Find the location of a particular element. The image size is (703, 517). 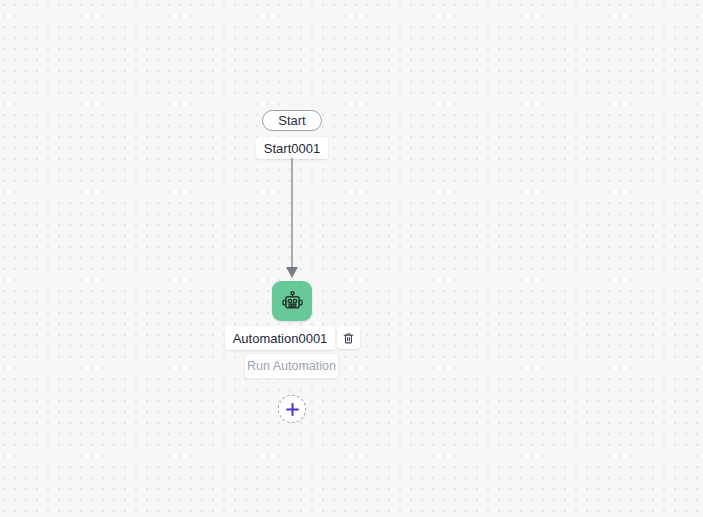

node-type-tooltip: Run Automation is located at coordinates (292, 366).